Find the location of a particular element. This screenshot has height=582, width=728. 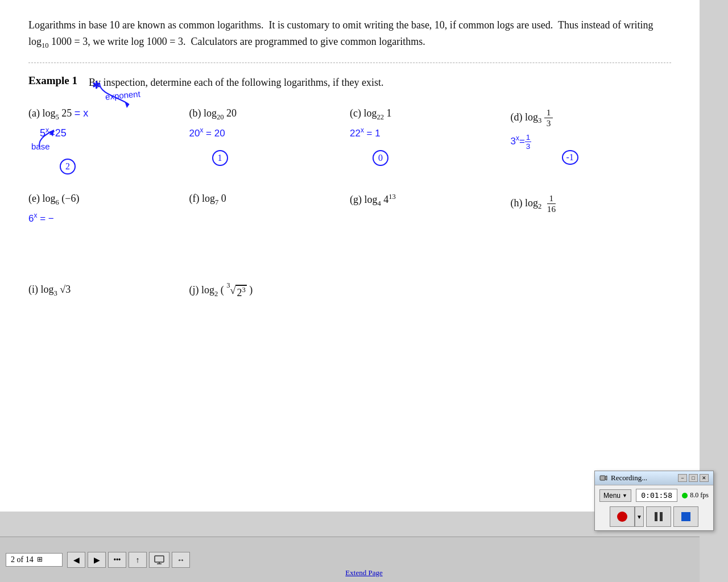

problem-e: (e) log6 (−6) 6x = − is located at coordinates (109, 227).